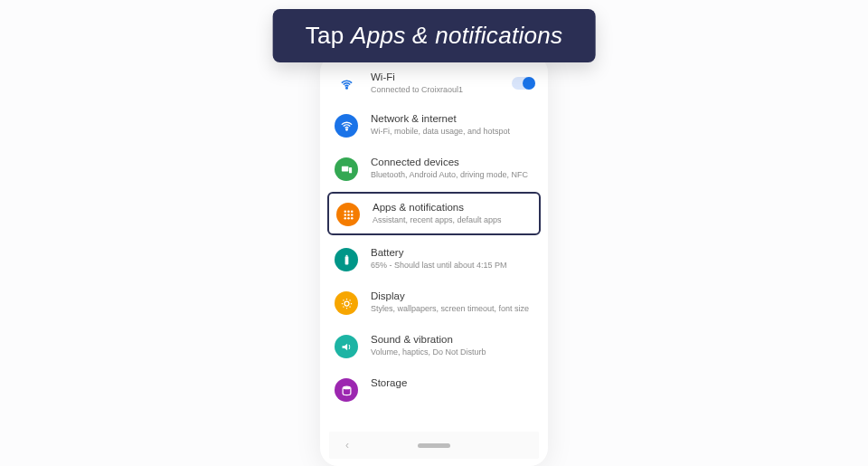 This screenshot has width=868, height=466. Describe the element at coordinates (348, 214) in the screenshot. I see `apps-icon` at that location.